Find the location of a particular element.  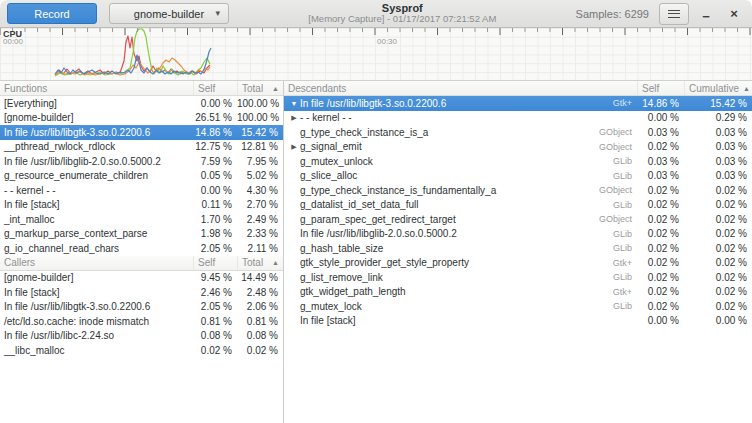

descendant-row: g_slice_allocGLib0.03 %0.03 % is located at coordinates (518, 176).